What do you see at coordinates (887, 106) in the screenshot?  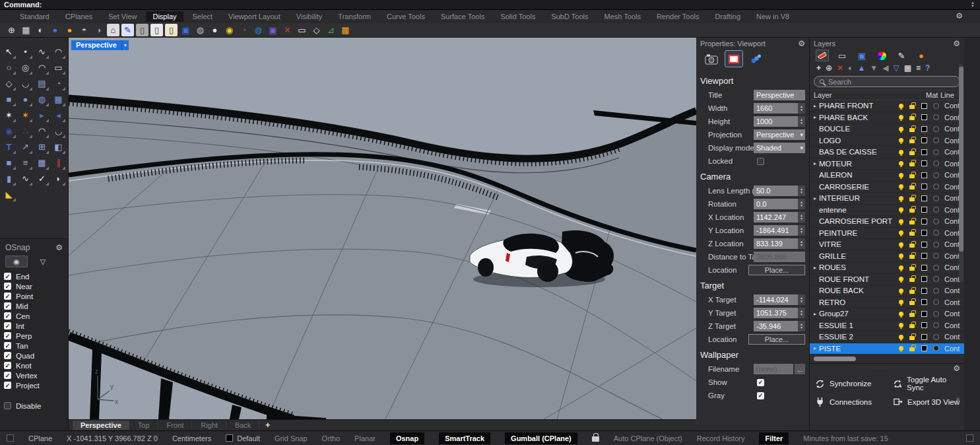 I see `layer-row: ▸ PHARE FRONT Cont` at bounding box center [887, 106].